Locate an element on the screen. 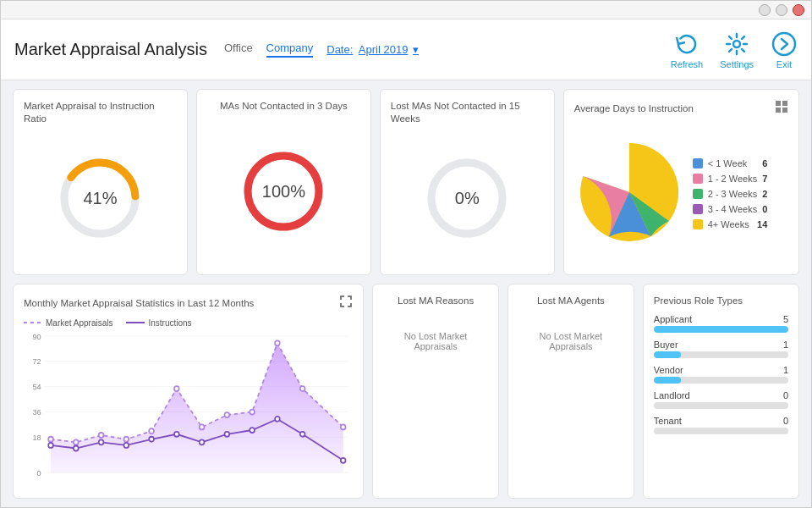 Image resolution: width=812 pixels, height=508 pixels. settings-button: Settings is located at coordinates (737, 50).